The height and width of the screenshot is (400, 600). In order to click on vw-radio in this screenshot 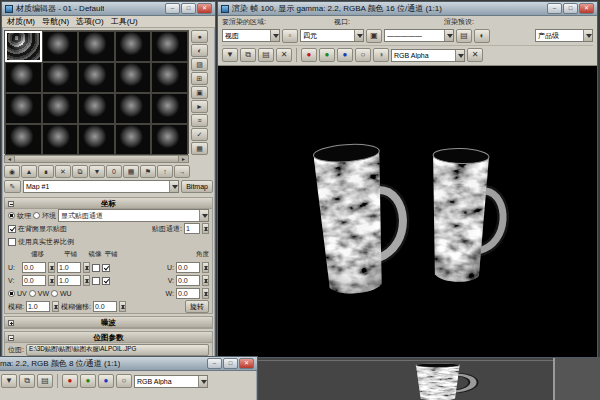, I will do `click(32, 294)`.